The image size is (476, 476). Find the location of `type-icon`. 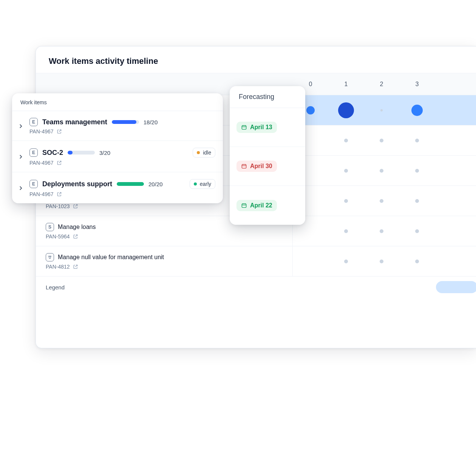

type-icon is located at coordinates (50, 257).